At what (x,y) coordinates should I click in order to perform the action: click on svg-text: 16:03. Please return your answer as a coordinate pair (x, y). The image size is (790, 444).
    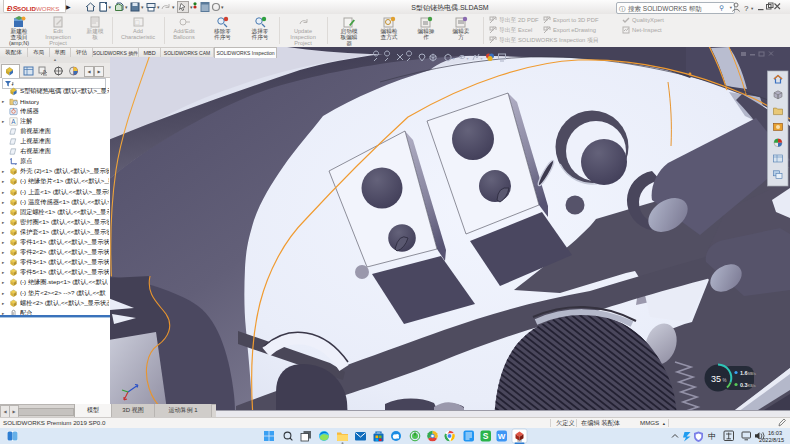
    Looking at the image, I should click on (775, 433).